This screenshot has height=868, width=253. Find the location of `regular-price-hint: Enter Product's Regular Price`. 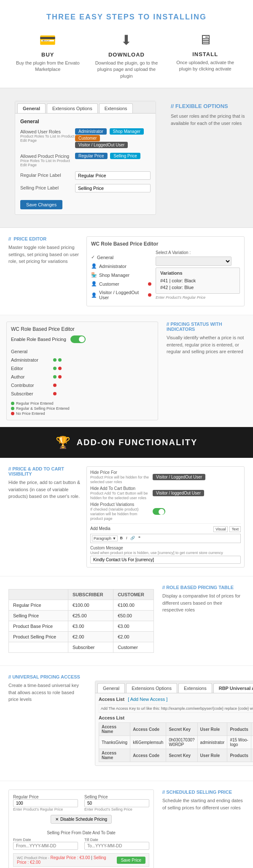

regular-price-hint: Enter Product's Regular Price is located at coordinates (46, 809).